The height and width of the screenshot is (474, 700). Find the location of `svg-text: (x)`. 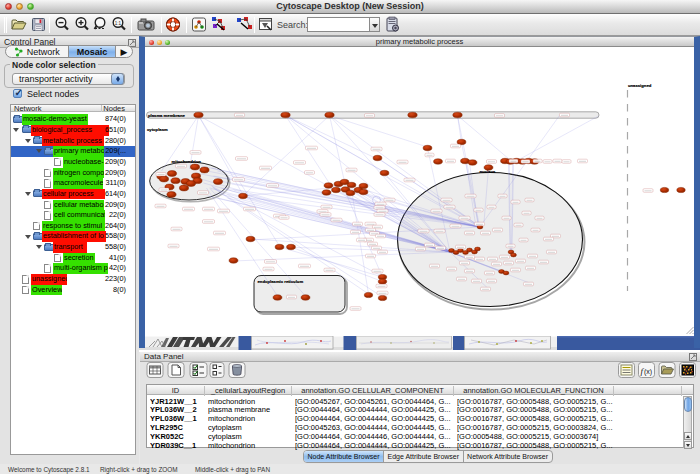

svg-text: (x) is located at coordinates (648, 372).